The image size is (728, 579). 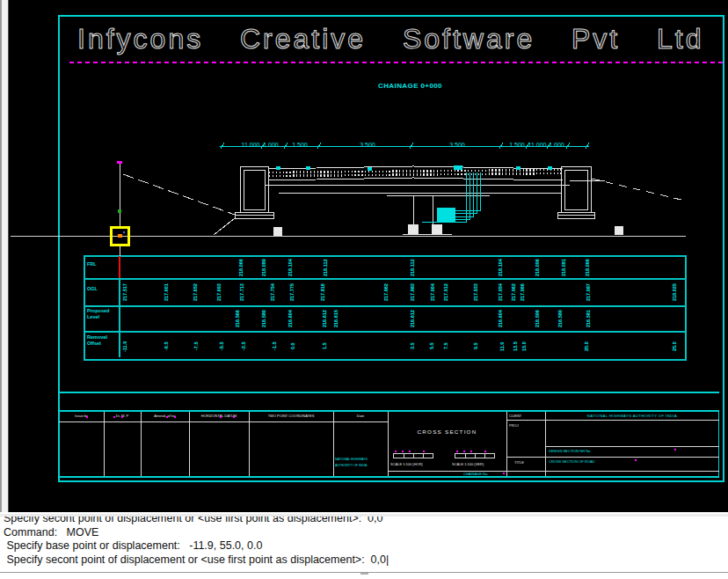 I want to click on table-value: 216.581, so click(x=588, y=319).